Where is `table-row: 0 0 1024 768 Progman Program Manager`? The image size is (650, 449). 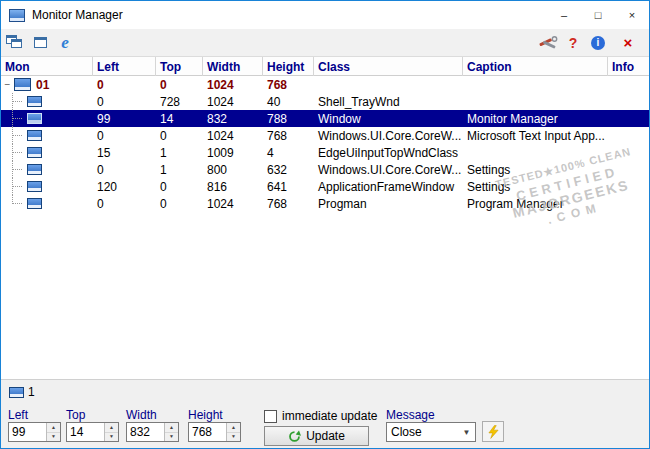 table-row: 0 0 1024 768 Progman Program Manager is located at coordinates (325, 204).